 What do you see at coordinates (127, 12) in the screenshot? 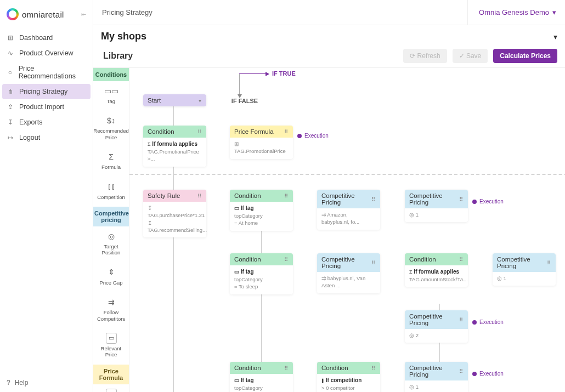
I see `breadcrumb: Pricing Strategy` at bounding box center [127, 12].